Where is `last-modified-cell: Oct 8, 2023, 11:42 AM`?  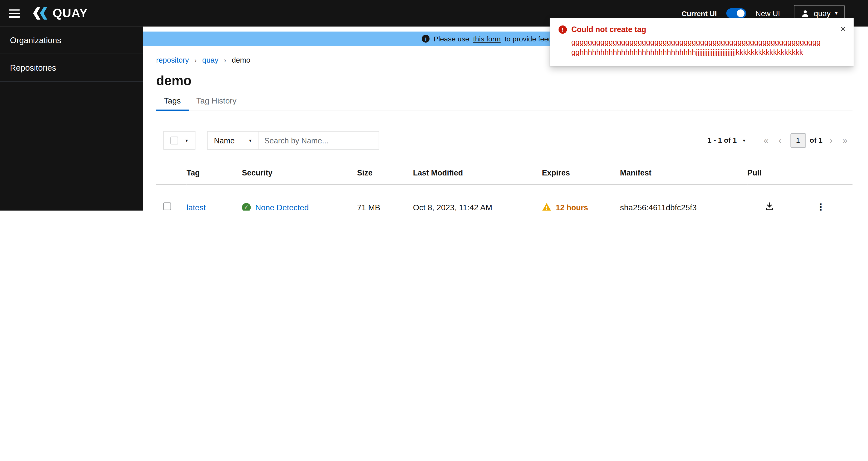 last-modified-cell: Oct 8, 2023, 11:42 AM is located at coordinates (478, 197).